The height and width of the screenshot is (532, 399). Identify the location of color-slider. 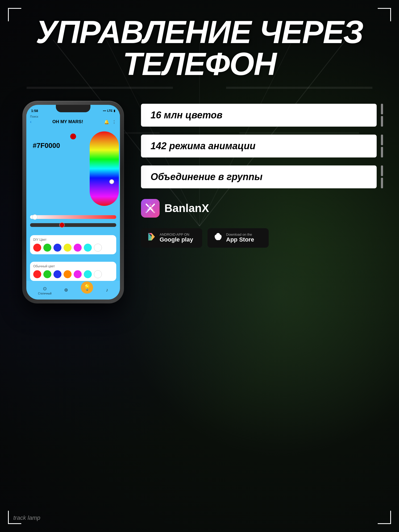
(73, 225).